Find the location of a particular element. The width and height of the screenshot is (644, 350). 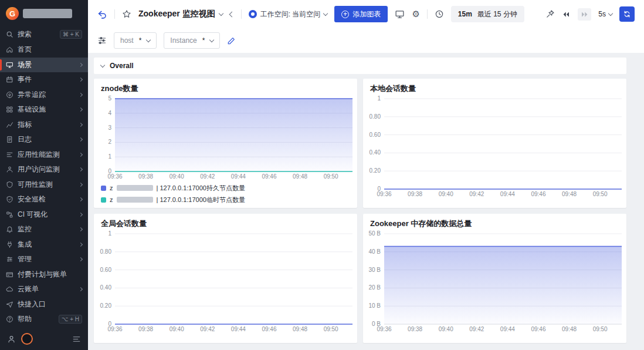

chart-plot: 0 B10 B20 B30 B40 B50 B09:3609:3809:4009… is located at coordinates (495, 282).